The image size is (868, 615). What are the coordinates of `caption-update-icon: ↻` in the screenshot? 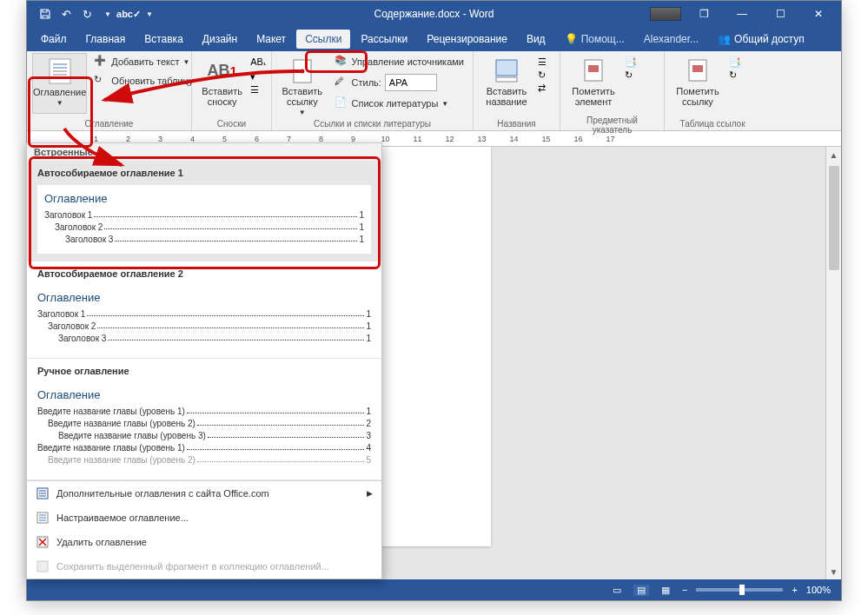 It's located at (542, 75).